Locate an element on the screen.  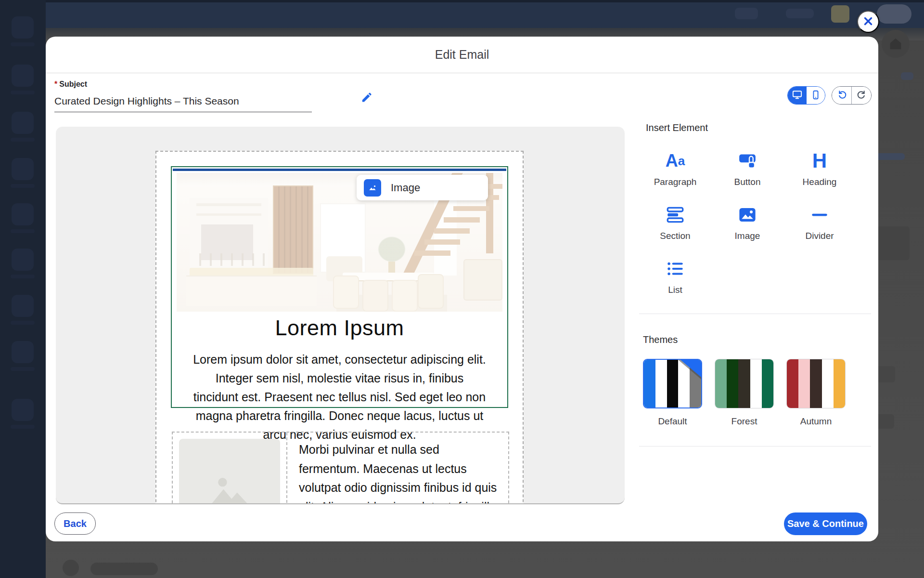
element-label: List is located at coordinates (675, 290).